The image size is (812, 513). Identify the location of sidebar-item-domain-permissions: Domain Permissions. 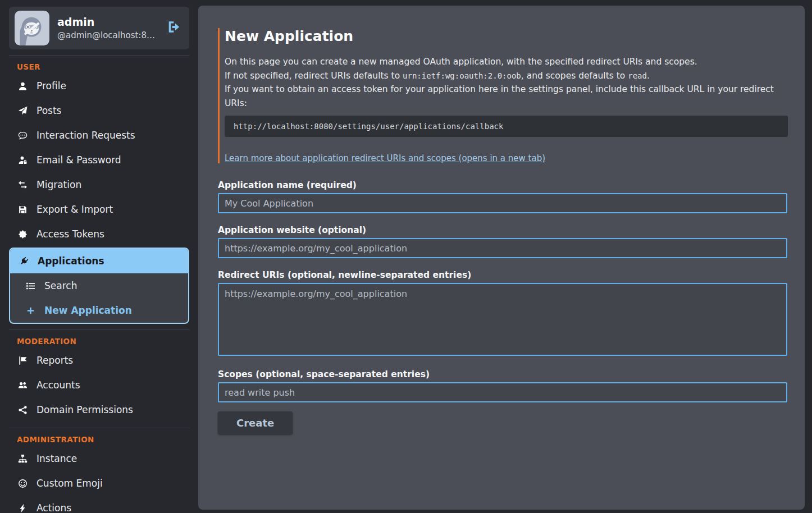
(99, 410).